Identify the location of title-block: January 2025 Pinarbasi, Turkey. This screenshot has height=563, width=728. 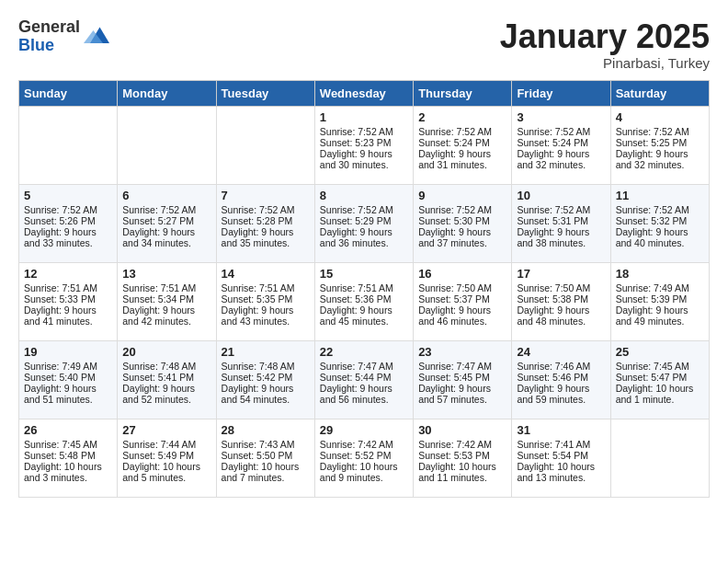
(605, 44).